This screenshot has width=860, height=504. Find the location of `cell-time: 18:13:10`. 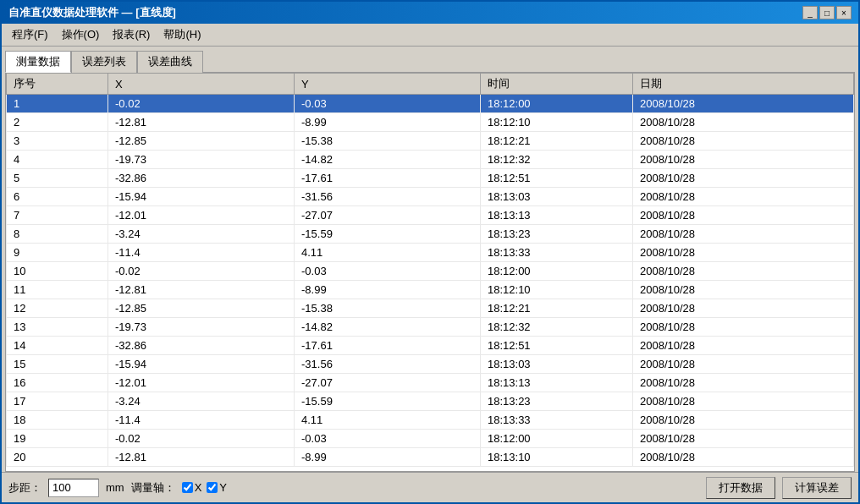

cell-time: 18:13:10 is located at coordinates (557, 457).